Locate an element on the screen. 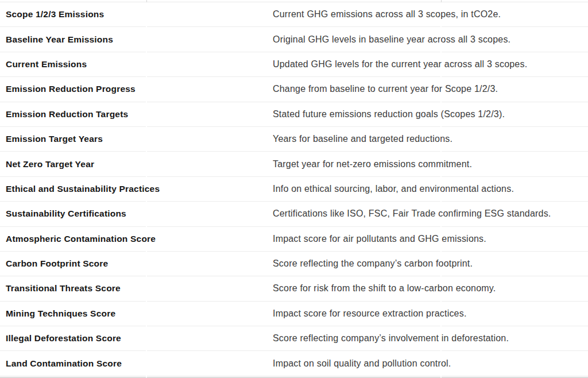  table-row: Emission Reduction Targets Stated future… is located at coordinates (294, 115).